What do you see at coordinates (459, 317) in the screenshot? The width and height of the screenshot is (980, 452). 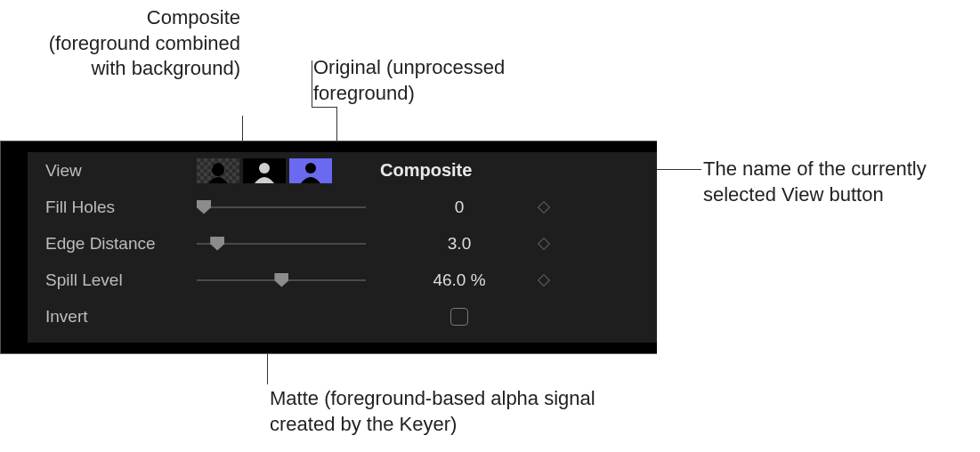 I see `invert-checkbox` at bounding box center [459, 317].